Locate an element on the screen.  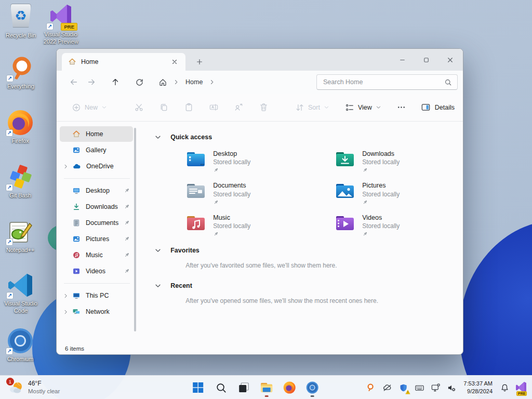
copy-icon is located at coordinates (164, 107).